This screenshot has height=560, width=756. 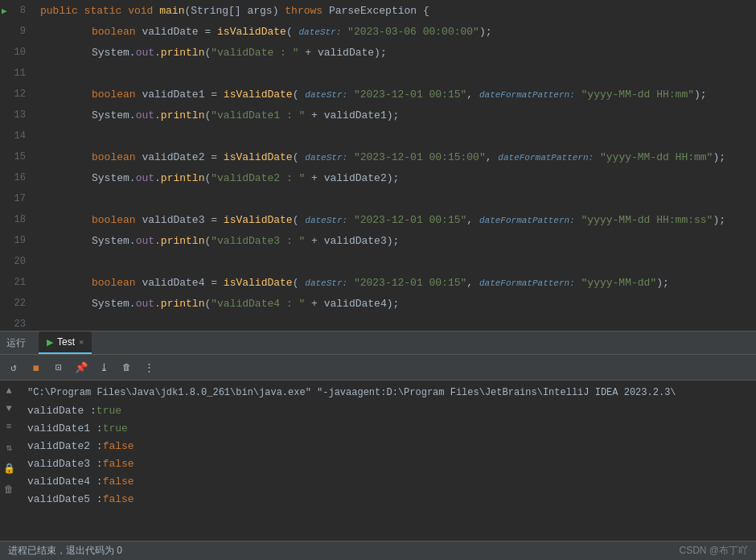 What do you see at coordinates (257, 116) in the screenshot?
I see `code-token: "validDate1 : "` at bounding box center [257, 116].